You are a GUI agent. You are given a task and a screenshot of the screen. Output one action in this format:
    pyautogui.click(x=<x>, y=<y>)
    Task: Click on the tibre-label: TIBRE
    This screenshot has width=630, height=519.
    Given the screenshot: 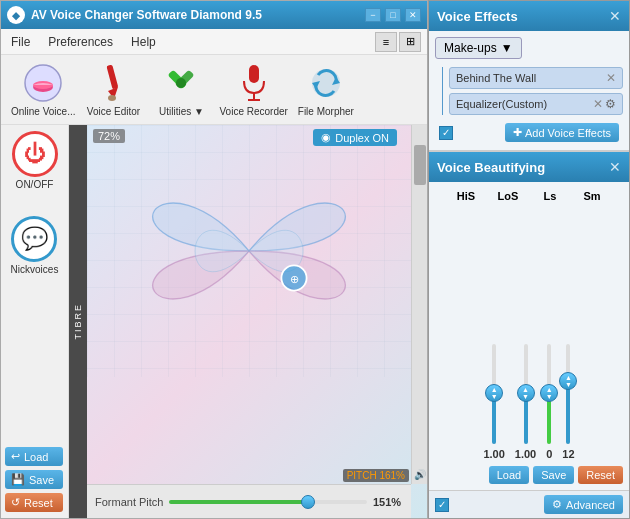 What is the action you would take?
    pyautogui.click(x=78, y=322)
    